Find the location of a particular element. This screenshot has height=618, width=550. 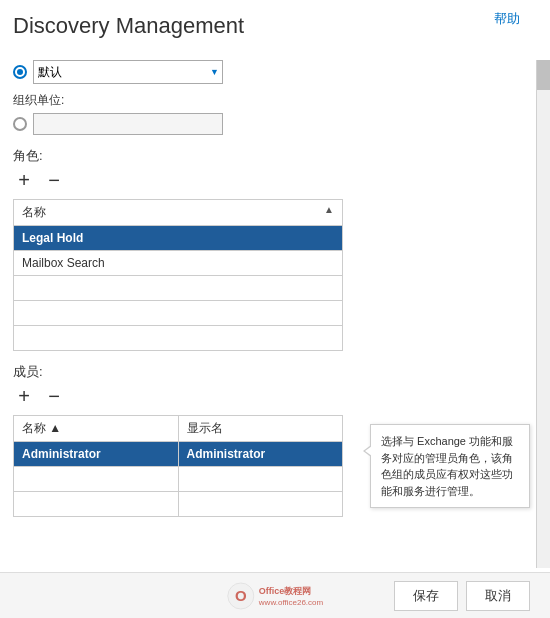

members-col-name: 名称 ▲ is located at coordinates (96, 429).